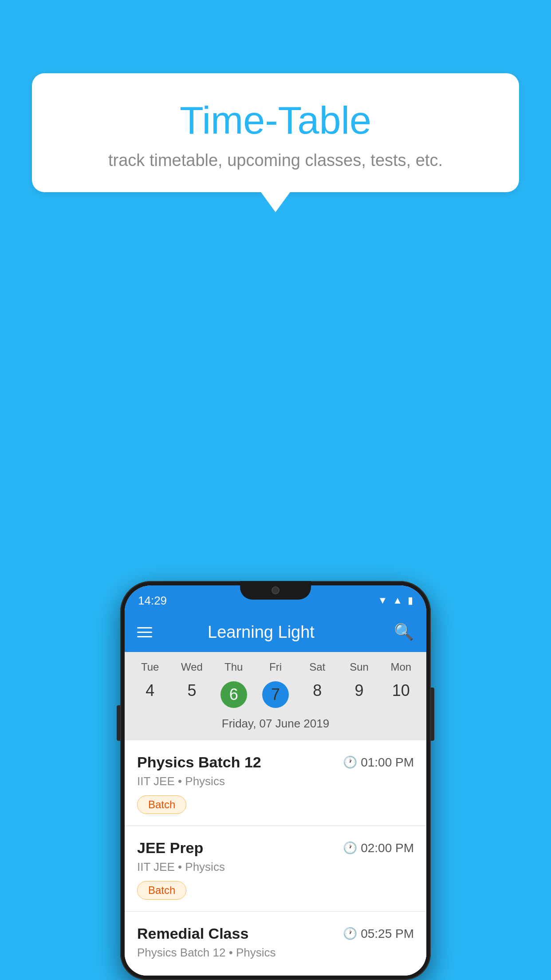  I want to click on schedule-item-1-time: 🕐 01:00 PM, so click(378, 763).